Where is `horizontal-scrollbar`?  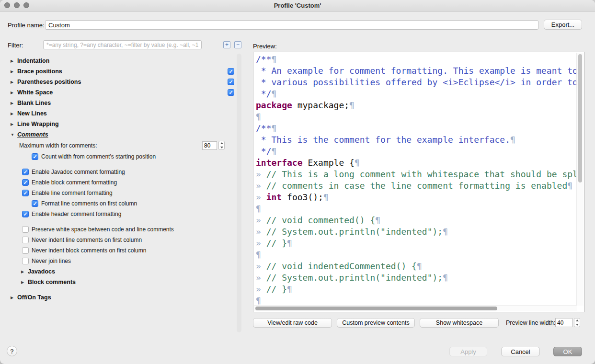 horizontal-scrollbar is located at coordinates (415, 308).